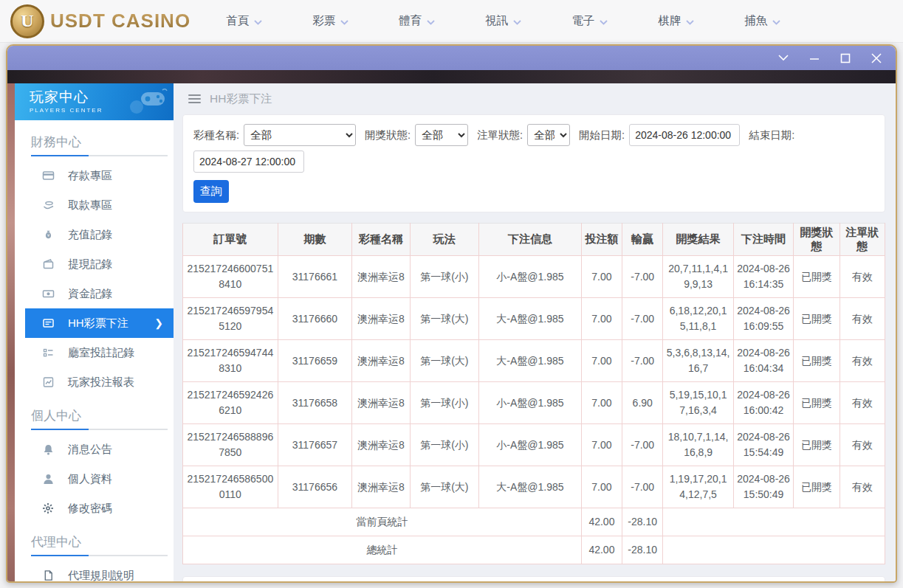 This screenshot has height=588, width=903. Describe the element at coordinates (315, 362) in the screenshot. I see `table-cell: 31176659` at that location.